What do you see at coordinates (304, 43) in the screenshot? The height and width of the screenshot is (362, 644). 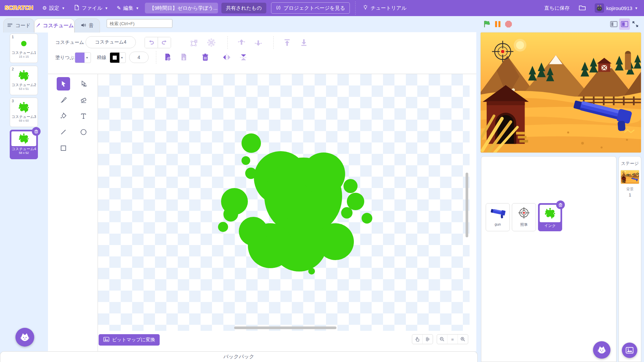 I see `send-to-back-button` at bounding box center [304, 43].